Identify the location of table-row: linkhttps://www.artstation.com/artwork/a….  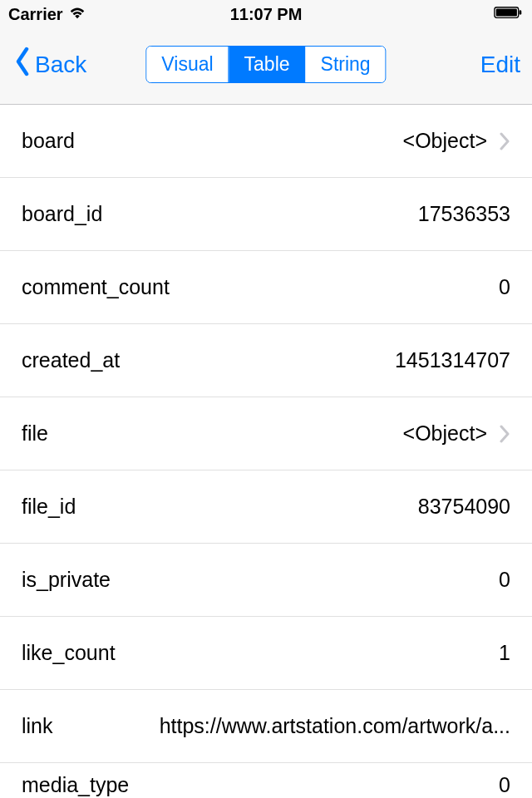
(266, 727).